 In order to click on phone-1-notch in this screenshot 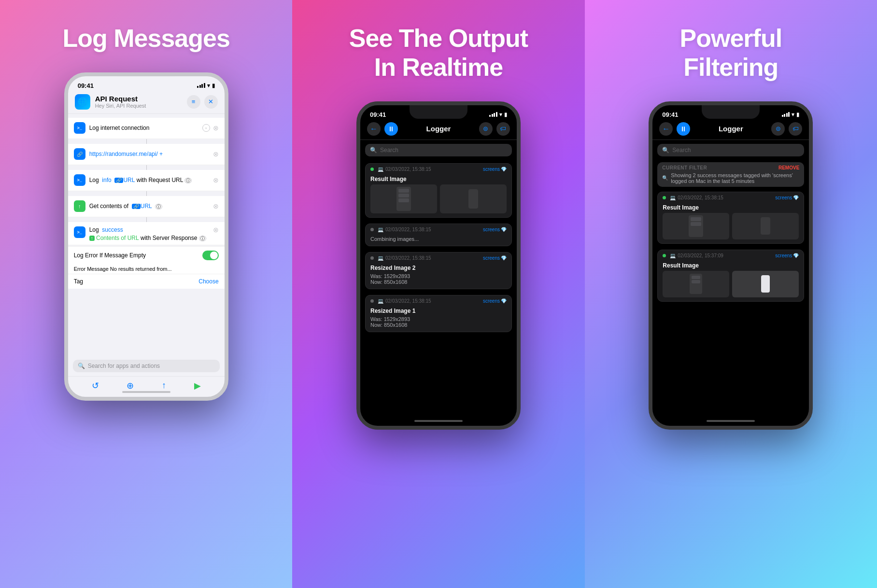, I will do `click(146, 83)`.